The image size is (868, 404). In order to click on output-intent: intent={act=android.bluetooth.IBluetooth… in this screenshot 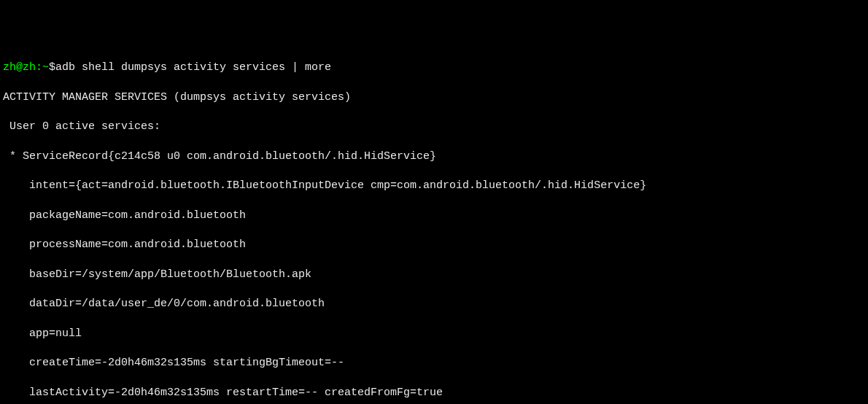, I will do `click(434, 186)`.